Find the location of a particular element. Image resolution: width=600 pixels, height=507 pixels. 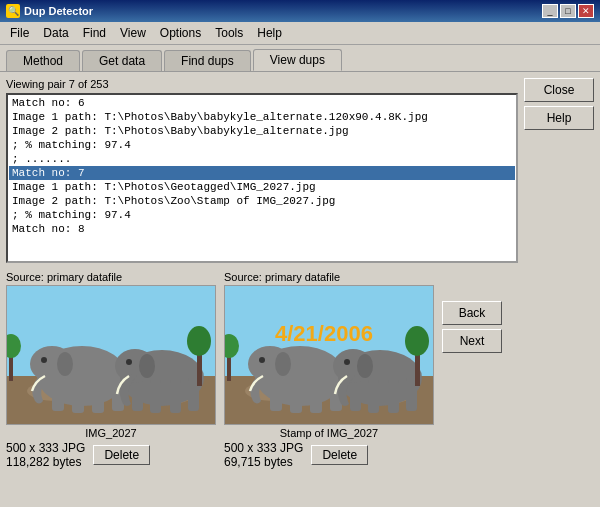

image2-actions: 500 x 333 JPG 69,715 bytes Delete is located at coordinates (296, 455).